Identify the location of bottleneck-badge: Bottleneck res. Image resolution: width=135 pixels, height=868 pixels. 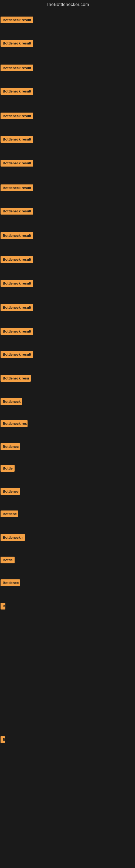
(14, 424).